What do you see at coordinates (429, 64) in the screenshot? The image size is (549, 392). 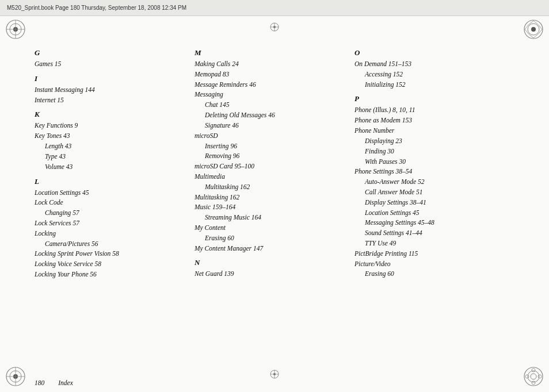 I see `index-entry: On Demand 151–153` at bounding box center [429, 64].